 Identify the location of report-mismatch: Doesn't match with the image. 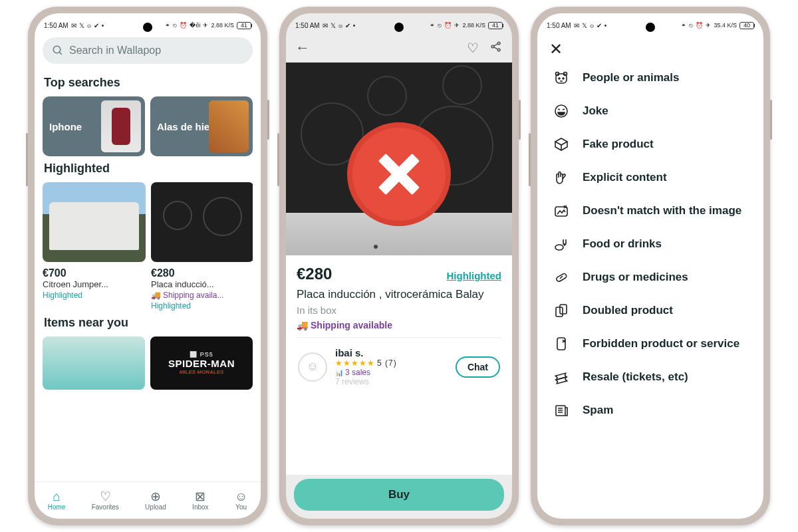
(650, 211).